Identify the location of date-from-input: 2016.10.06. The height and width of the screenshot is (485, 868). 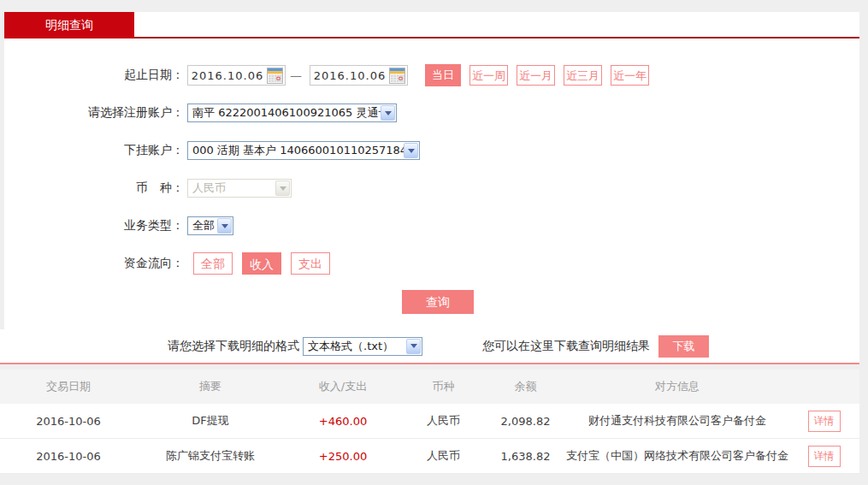
(236, 75).